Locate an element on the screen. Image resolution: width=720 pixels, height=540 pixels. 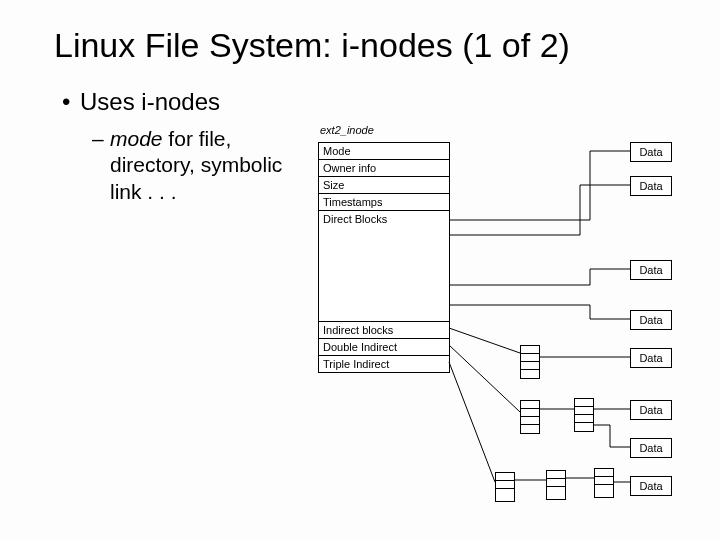
inode-row-owner: Owner info is located at coordinates (384, 168).